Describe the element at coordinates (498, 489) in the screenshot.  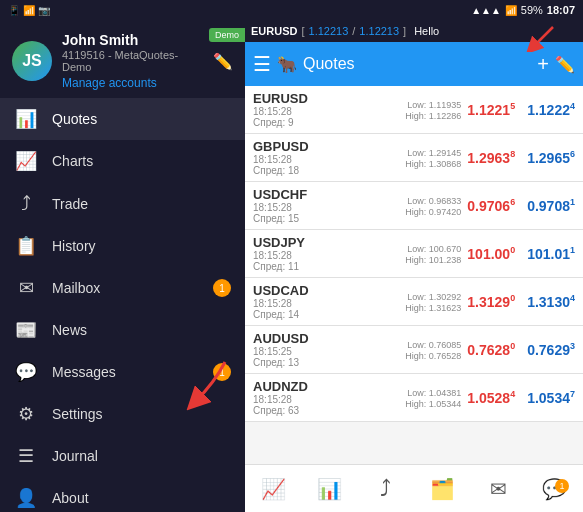
I see `bottom-mailbox-icon: ✉` at that location.